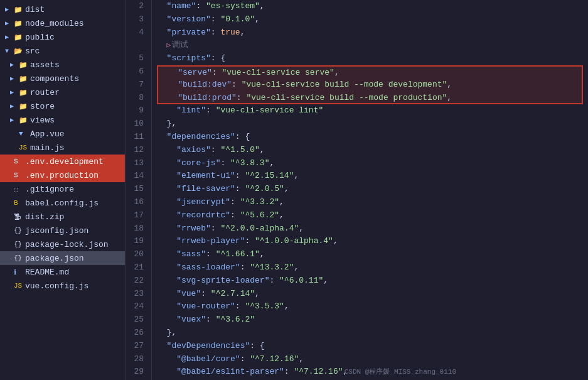 This screenshot has width=588, height=380. What do you see at coordinates (63, 203) in the screenshot?
I see `sidebar-item-babel-config: B babel.config.js` at bounding box center [63, 203].